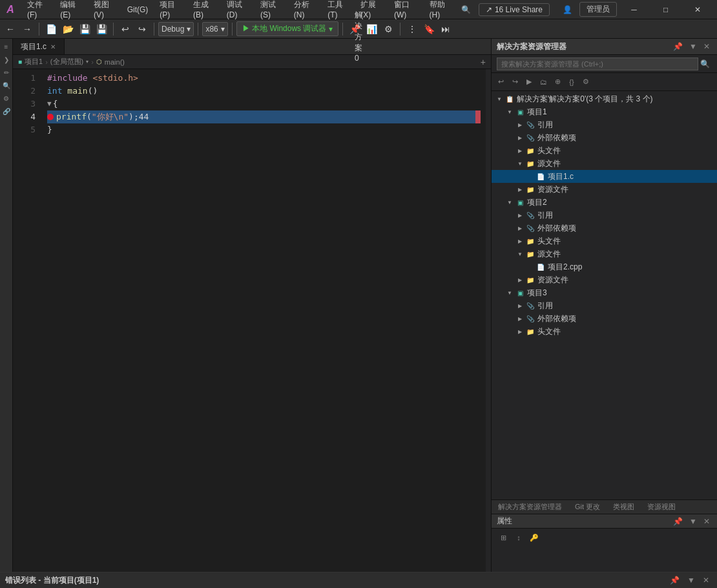  Describe the element at coordinates (605, 64) in the screenshot. I see `solution-search: 🔍` at that location.